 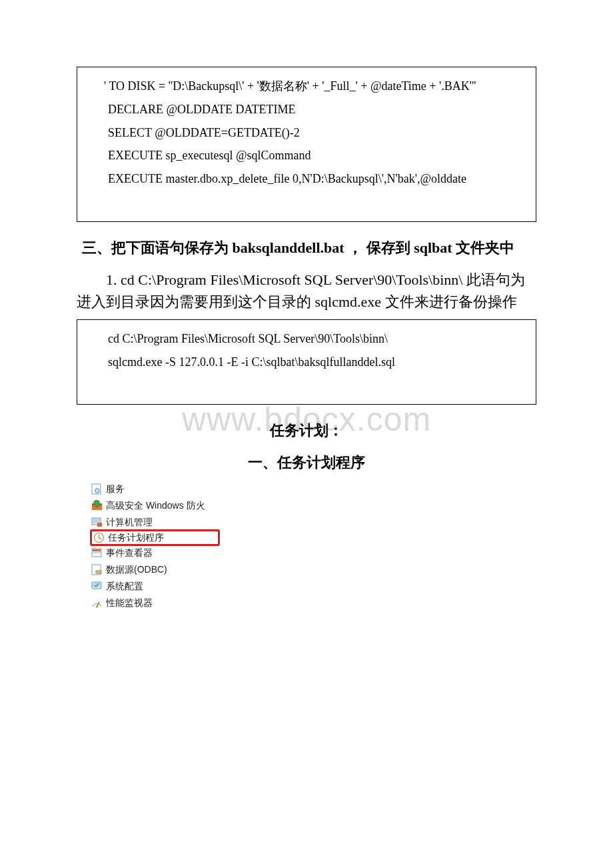 I want to click on body-text: 1. cd C:\Program Files\Microsoft SQL Ser…, so click(x=301, y=291).